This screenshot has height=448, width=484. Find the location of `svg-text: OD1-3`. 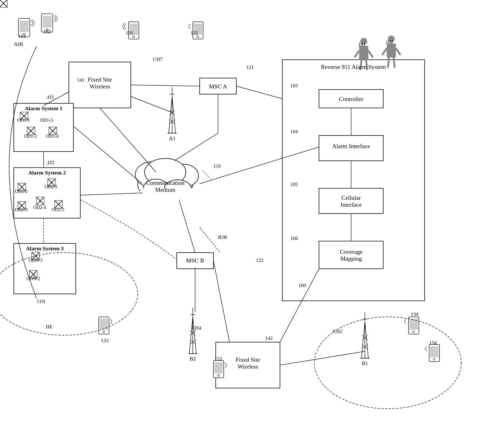

svg-text: OD1-3 is located at coordinates (47, 120).